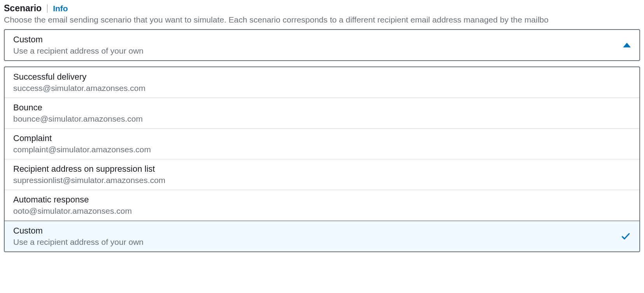 This screenshot has height=293, width=644. I want to click on option-custom: Custom Use a recipient address of your o…, so click(322, 236).